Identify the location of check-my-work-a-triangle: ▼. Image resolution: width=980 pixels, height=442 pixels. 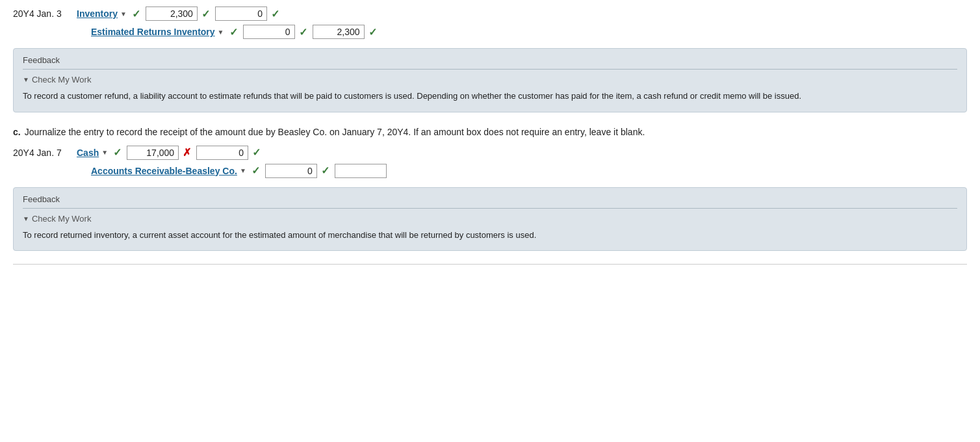
(26, 79).